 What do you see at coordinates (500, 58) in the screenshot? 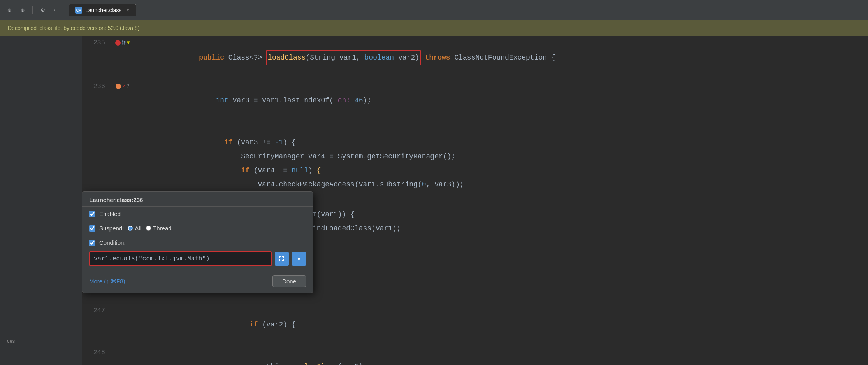
I see `line-content-235: public Class<?> loadClass(String var1, b…` at bounding box center [500, 58].